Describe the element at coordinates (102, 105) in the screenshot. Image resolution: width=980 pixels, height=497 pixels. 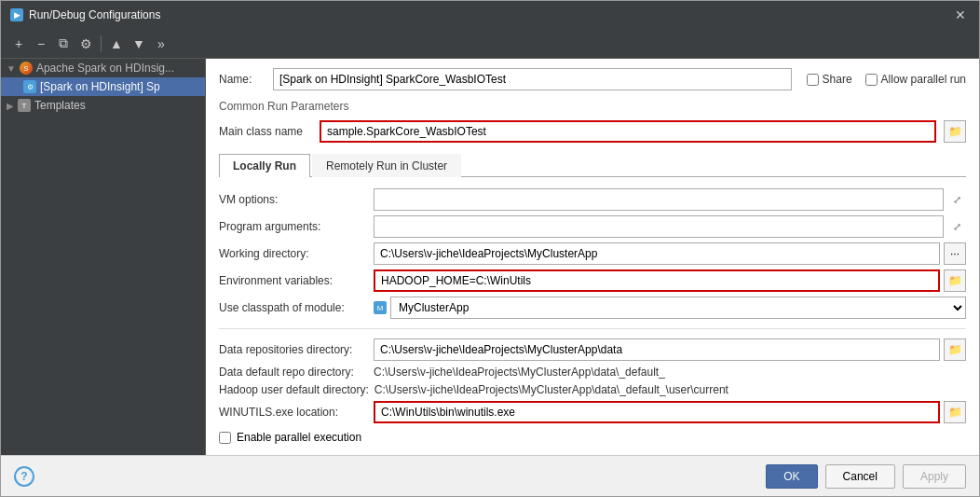
I see `tree-item-templates: ▶ T Templates` at that location.